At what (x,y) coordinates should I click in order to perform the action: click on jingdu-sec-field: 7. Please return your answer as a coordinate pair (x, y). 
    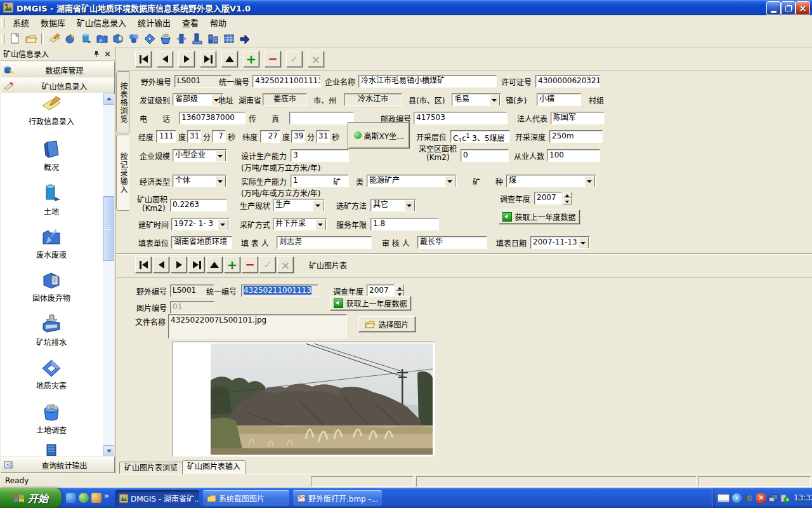
    Looking at the image, I should click on (219, 137).